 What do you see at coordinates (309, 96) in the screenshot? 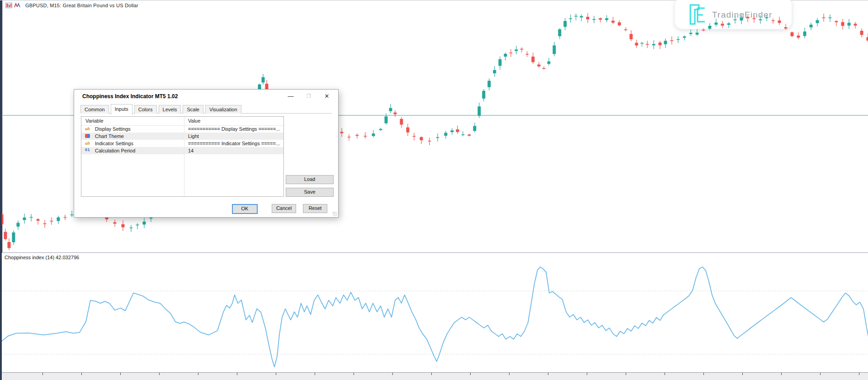
I see `maximize-button: ❐` at bounding box center [309, 96].